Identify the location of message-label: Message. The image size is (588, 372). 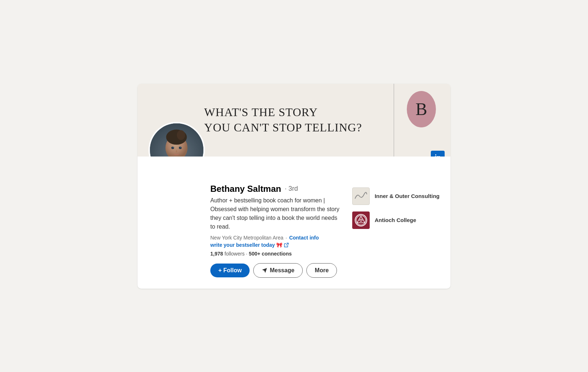
(282, 270).